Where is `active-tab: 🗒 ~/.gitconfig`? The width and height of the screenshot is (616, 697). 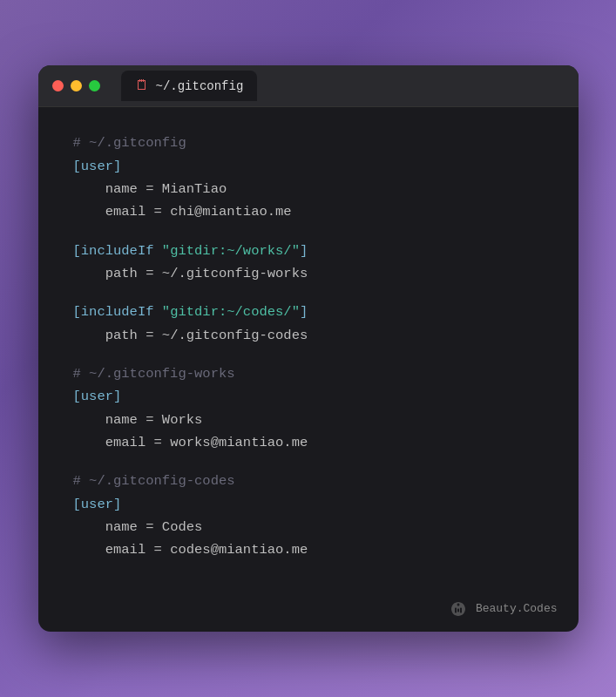 active-tab: 🗒 ~/.gitconfig is located at coordinates (190, 85).